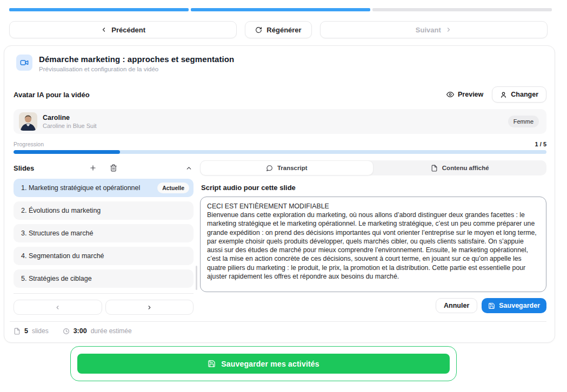 Image resolution: width=567 pixels, height=392 pixels. I want to click on previous-button: Précédent, so click(123, 30).